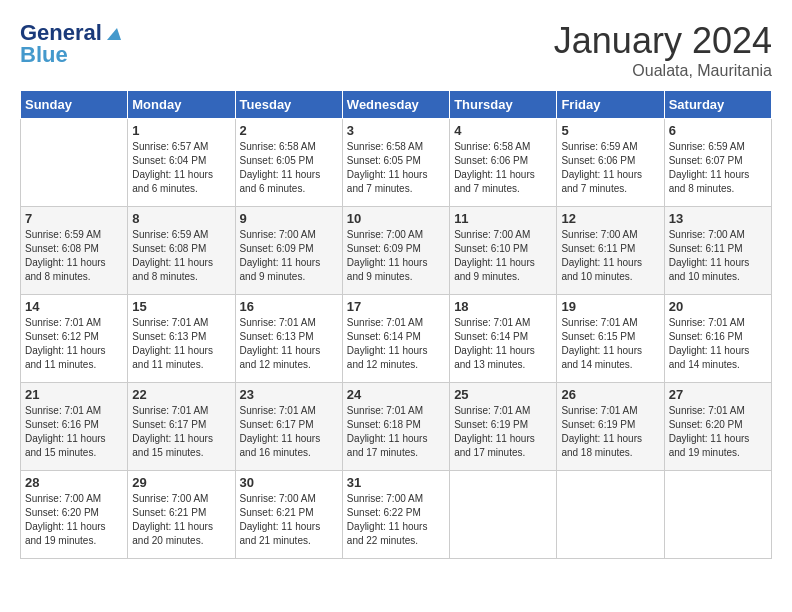  What do you see at coordinates (718, 168) in the screenshot?
I see `day-info: Sunrise: 6:59 AM Sunset: 6:07 PM Dayligh…` at bounding box center [718, 168].